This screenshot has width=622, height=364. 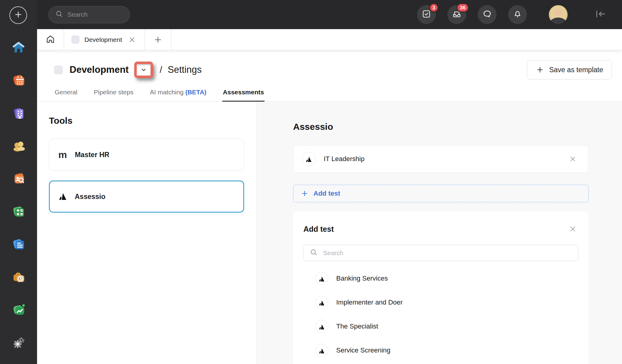 What do you see at coordinates (448, 253) in the screenshot?
I see `test-search-input` at bounding box center [448, 253].